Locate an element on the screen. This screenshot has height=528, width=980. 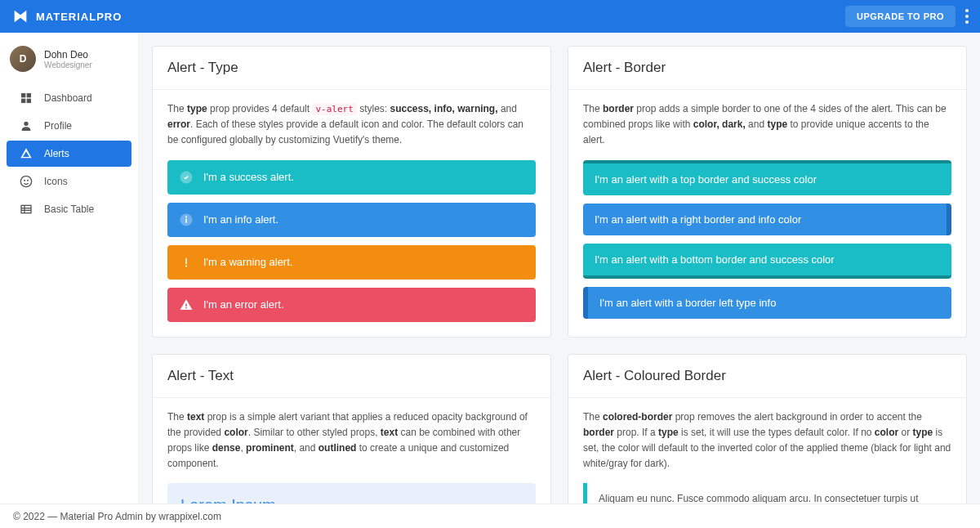
exclamation-icon is located at coordinates (186, 262).